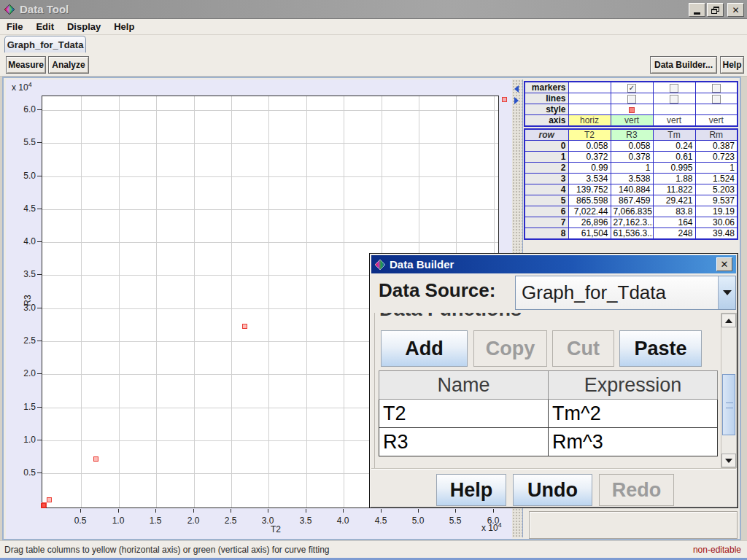 This screenshot has height=560, width=747. I want to click on data-cell: 164, so click(674, 223).